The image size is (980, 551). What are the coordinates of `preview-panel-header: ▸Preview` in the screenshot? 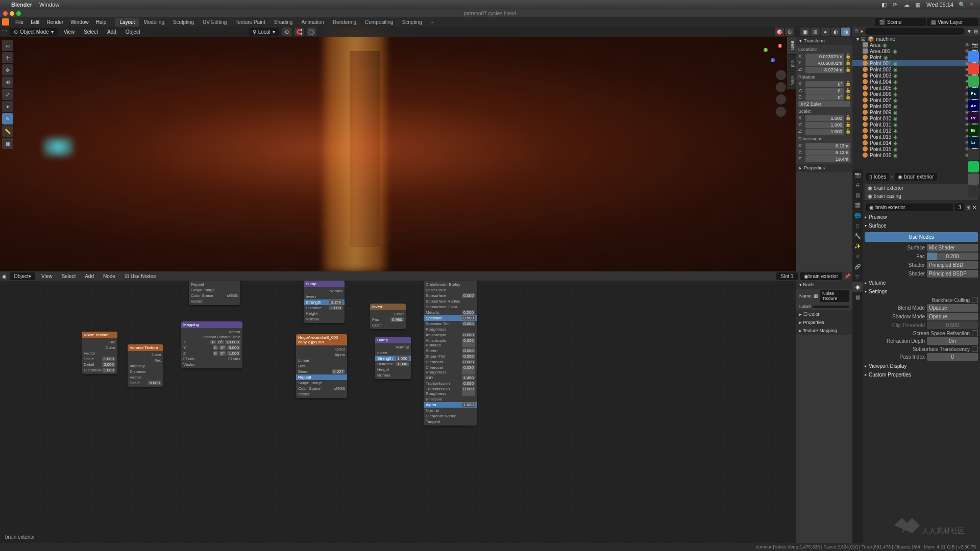 It's located at (921, 217).